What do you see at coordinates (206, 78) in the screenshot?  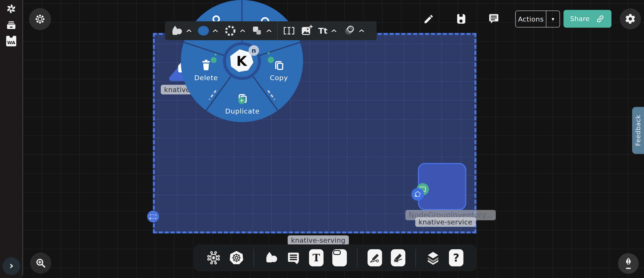 I see `radial-item-label: Delete` at bounding box center [206, 78].